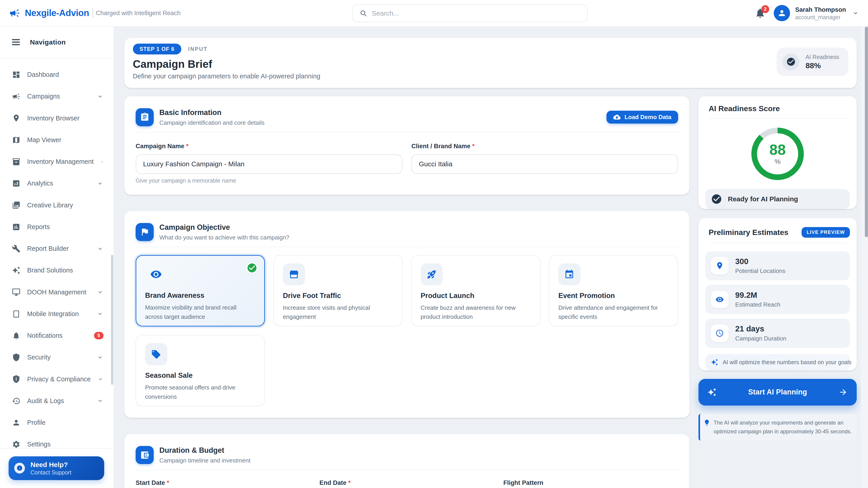  Describe the element at coordinates (200, 291) in the screenshot. I see `objective-card-brand-awareness: Brand AwarenessMaximize visibility and b…` at that location.